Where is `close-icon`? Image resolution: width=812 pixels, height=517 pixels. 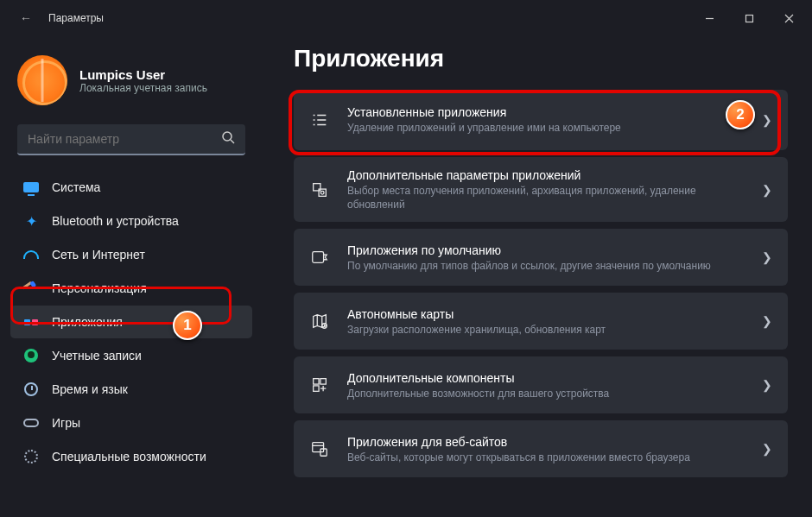
close-icon is located at coordinates (790, 19).